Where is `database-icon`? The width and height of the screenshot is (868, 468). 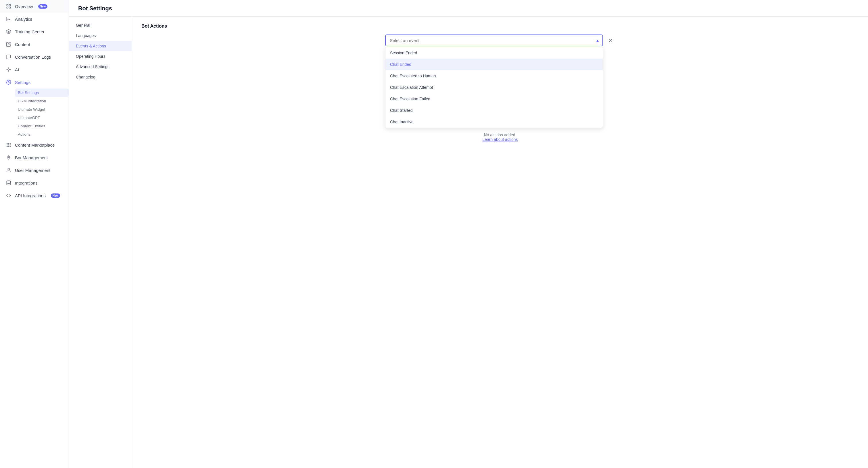
database-icon is located at coordinates (9, 183).